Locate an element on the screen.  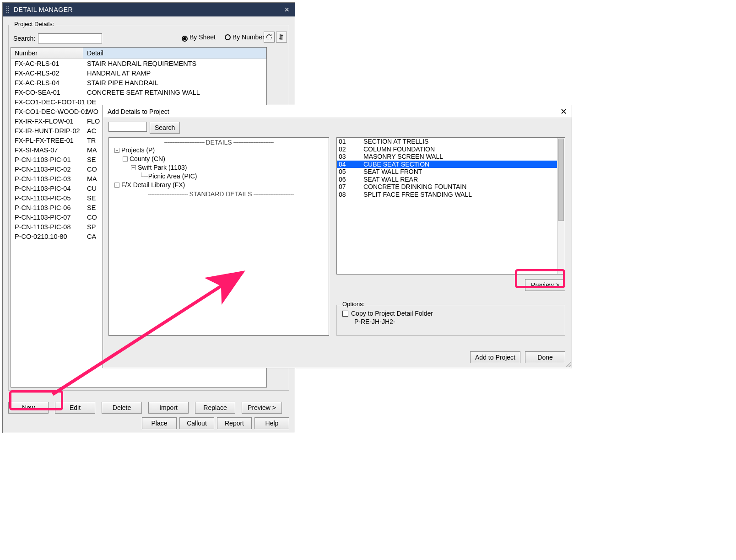
cell-number: P-CN-1103-PIC-02 is located at coordinates (47, 169).